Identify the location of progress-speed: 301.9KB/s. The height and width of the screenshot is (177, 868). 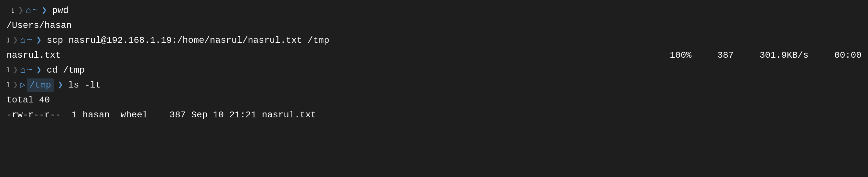
(784, 55).